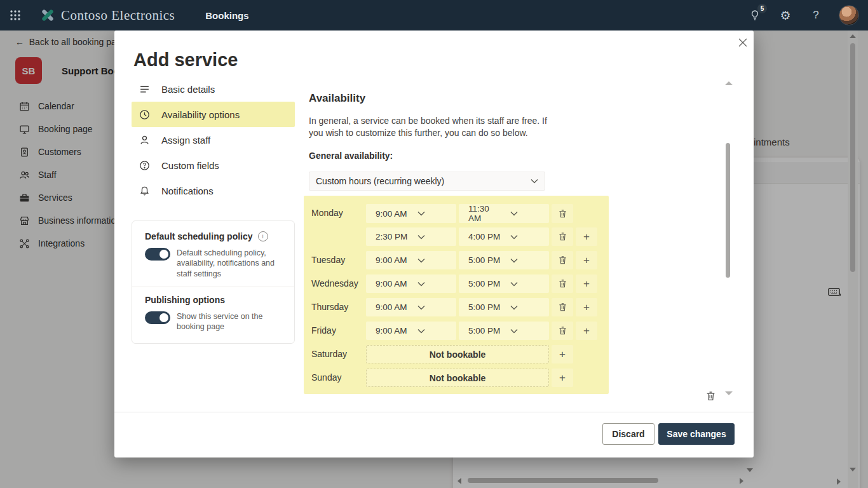  I want to click on availability-row: Monday9:00 AM11:30 AM, so click(460, 214).